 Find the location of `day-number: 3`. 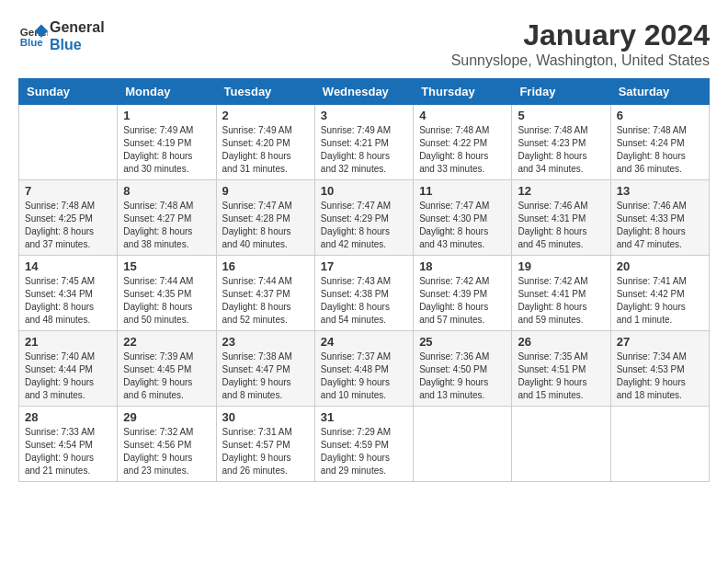

day-number: 3 is located at coordinates (364, 116).